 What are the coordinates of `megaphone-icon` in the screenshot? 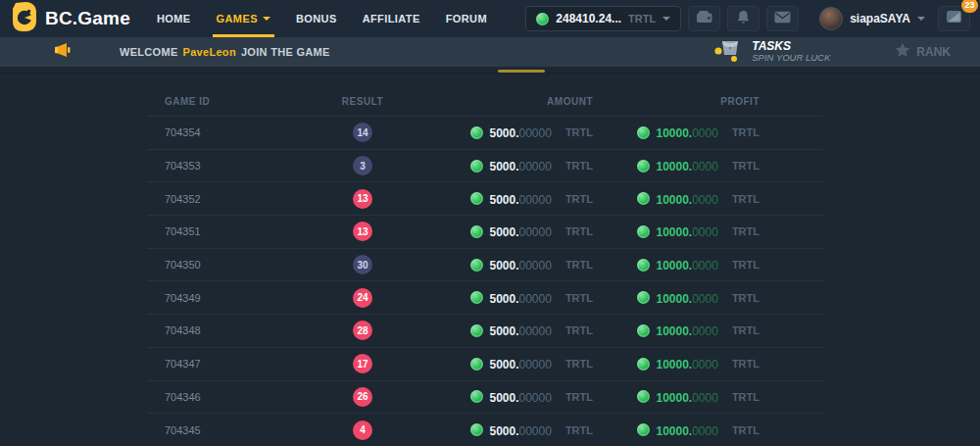 It's located at (63, 53).